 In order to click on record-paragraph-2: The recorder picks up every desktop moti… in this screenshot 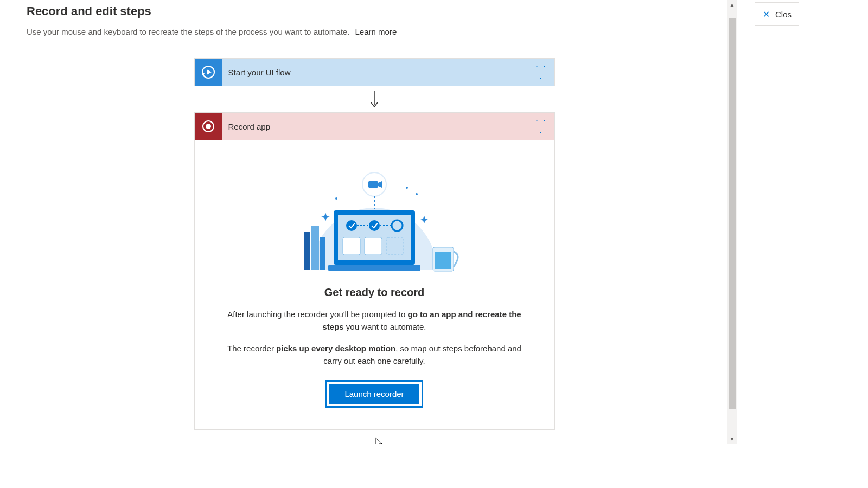, I will do `click(374, 355)`.